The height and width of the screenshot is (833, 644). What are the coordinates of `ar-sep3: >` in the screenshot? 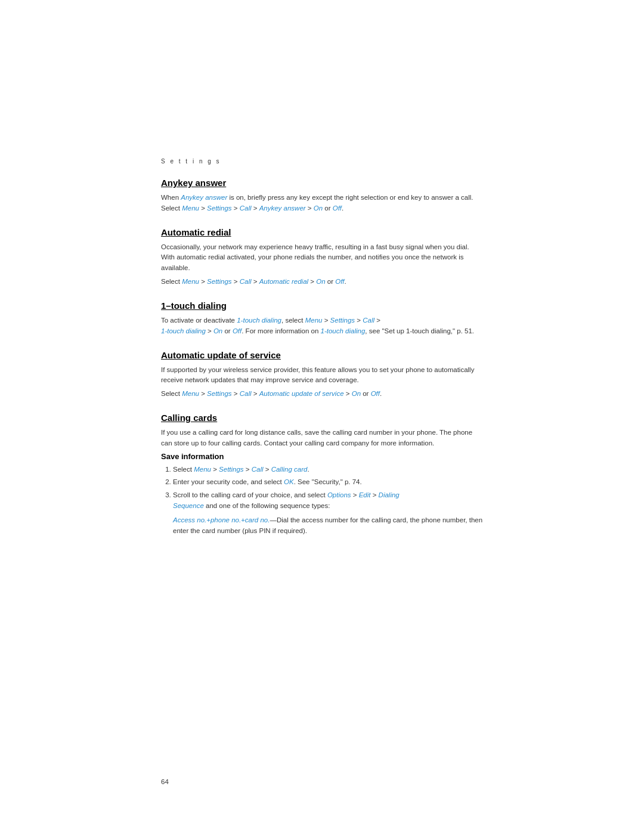 It's located at (255, 281).